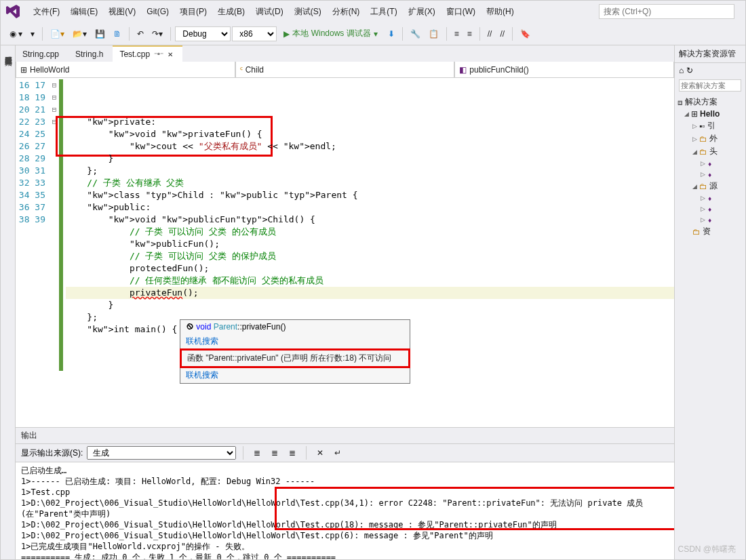 The width and height of the screenshot is (746, 560). What do you see at coordinates (710, 71) in the screenshot?
I see `solution-toolbar: ⌂ ↻` at bounding box center [710, 71].